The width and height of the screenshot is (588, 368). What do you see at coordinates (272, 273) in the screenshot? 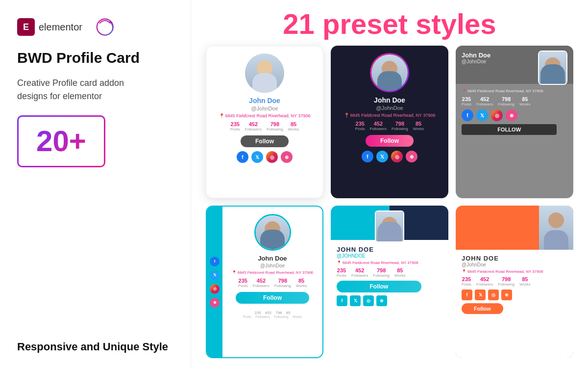
I see `card-4-location: 📍6845 Fieldcrest Road Riverhead, NY 3790…` at bounding box center [272, 273].